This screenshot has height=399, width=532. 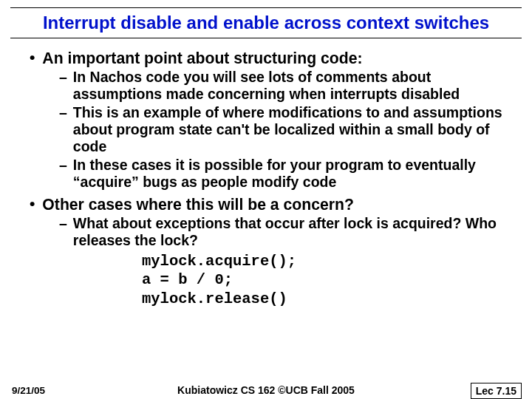 I want to click on bullet-text: In these cases it is possible for your p…, so click(x=294, y=174).